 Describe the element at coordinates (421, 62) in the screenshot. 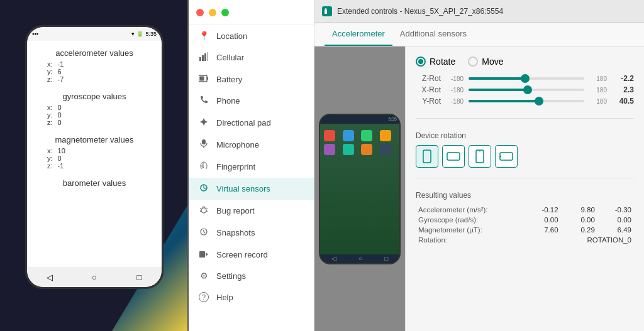

I see `rotate-radio` at that location.